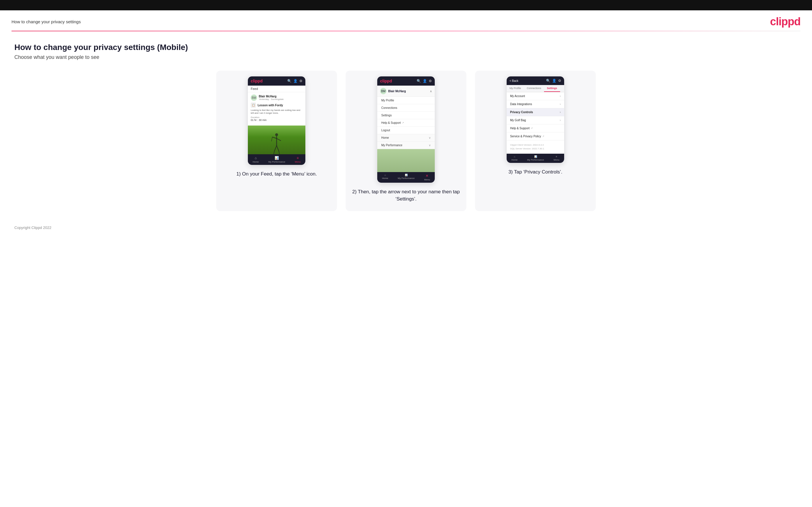  What do you see at coordinates (256, 160) in the screenshot?
I see `nav-home: ⌂ Home` at bounding box center [256, 160].